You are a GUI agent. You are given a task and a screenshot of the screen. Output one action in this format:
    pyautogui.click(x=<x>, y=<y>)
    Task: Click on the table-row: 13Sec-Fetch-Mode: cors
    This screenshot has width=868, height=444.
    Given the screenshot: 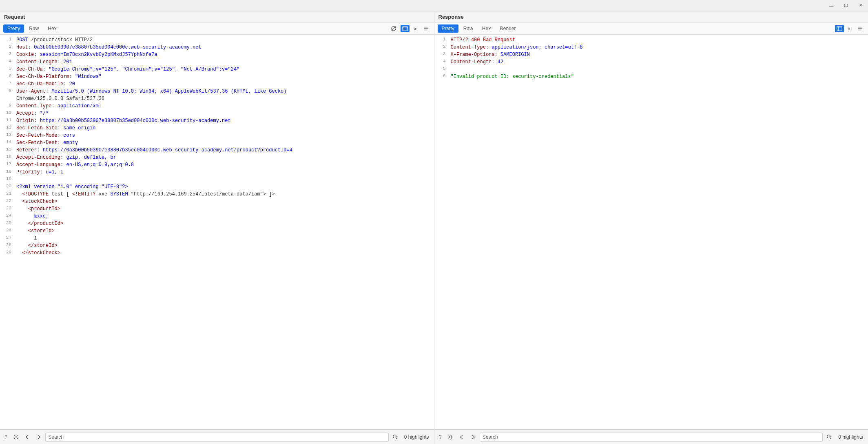 What is the action you would take?
    pyautogui.click(x=217, y=135)
    